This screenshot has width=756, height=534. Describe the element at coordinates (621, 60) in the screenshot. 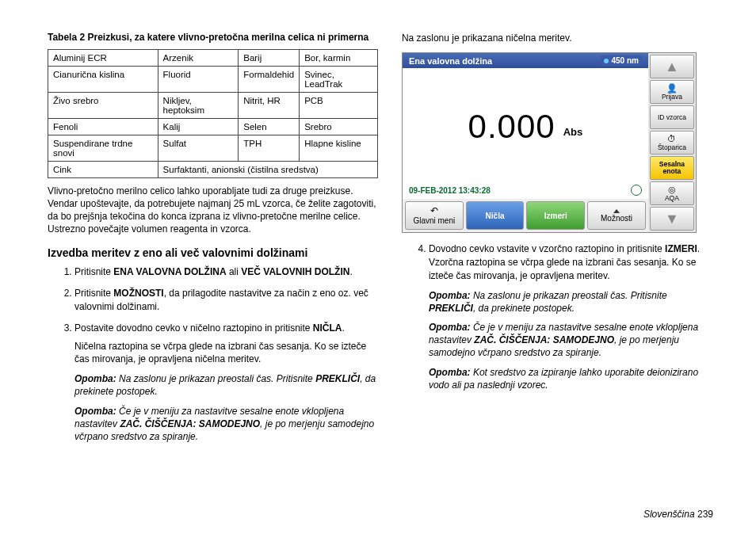

I see `wavelength-badge: 450 nm` at that location.